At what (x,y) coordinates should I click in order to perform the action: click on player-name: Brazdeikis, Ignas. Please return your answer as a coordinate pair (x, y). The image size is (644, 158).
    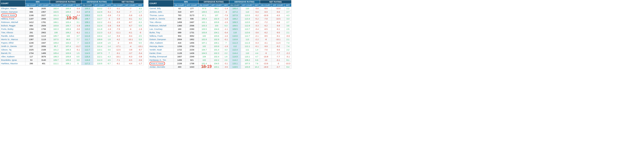
    Looking at the image, I should click on (13, 60).